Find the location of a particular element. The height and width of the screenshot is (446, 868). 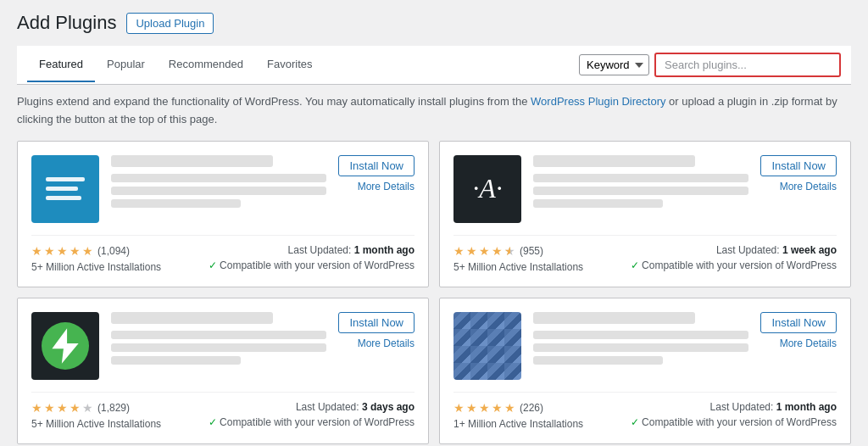

active-installs-2: 5+ Million Active Installations is located at coordinates (519, 267).